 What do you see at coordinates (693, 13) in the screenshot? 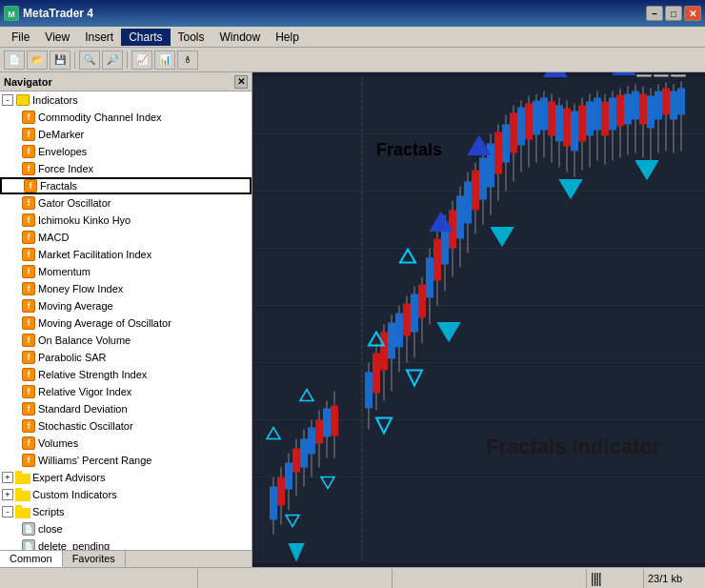
I see `close-button: ✕` at bounding box center [693, 13].